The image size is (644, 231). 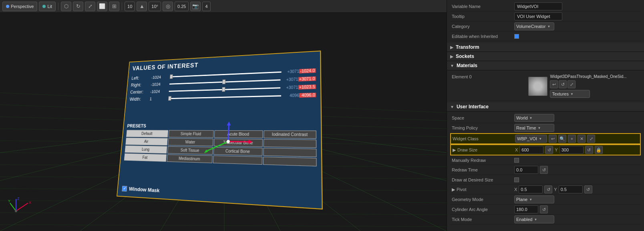 I want to click on category-dropdown: VolumeCreator ▼, so click(x=534, y=26).